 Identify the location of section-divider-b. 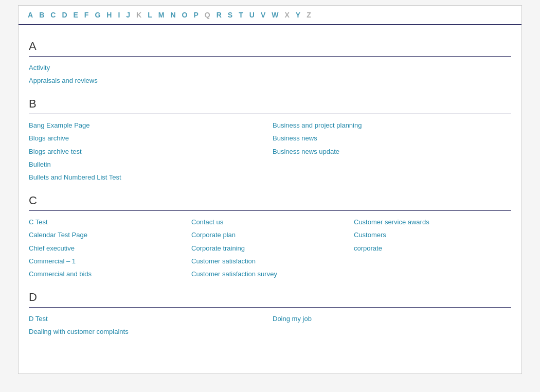
(270, 114).